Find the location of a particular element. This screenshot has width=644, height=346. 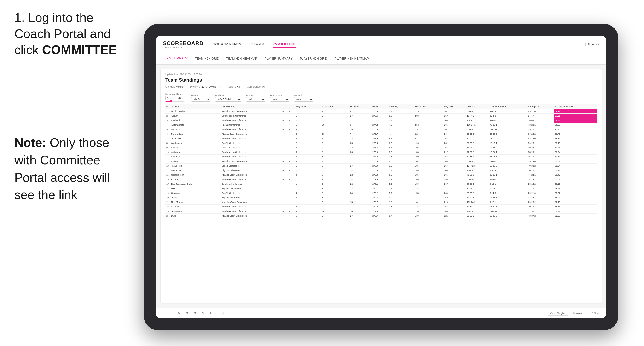

cell-adj: -7.2 is located at coordinates (400, 171).